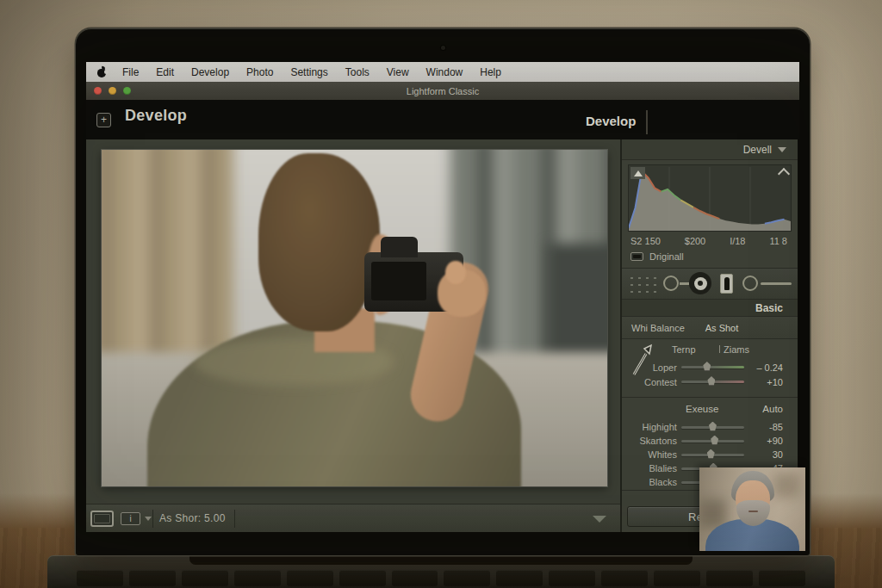 This screenshot has height=588, width=882. What do you see at coordinates (763, 441) in the screenshot?
I see `slider-value: +90` at bounding box center [763, 441].